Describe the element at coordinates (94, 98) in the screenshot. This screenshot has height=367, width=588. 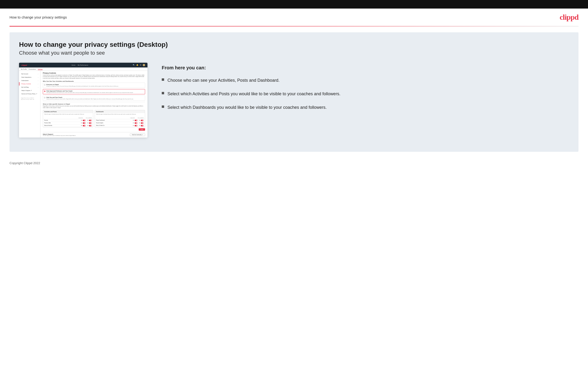
I see `mock-radio-only-you: Only You and Your Coach Only you and the…` at that location.